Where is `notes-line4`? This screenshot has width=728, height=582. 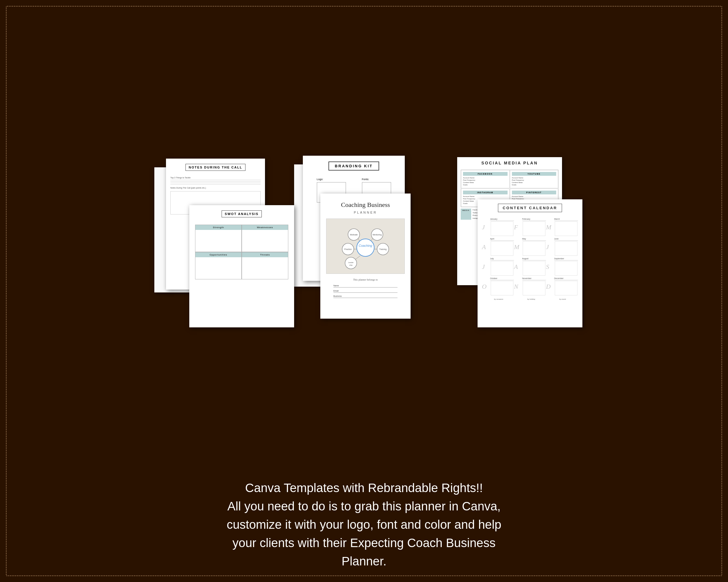
notes-line4 is located at coordinates (215, 184).